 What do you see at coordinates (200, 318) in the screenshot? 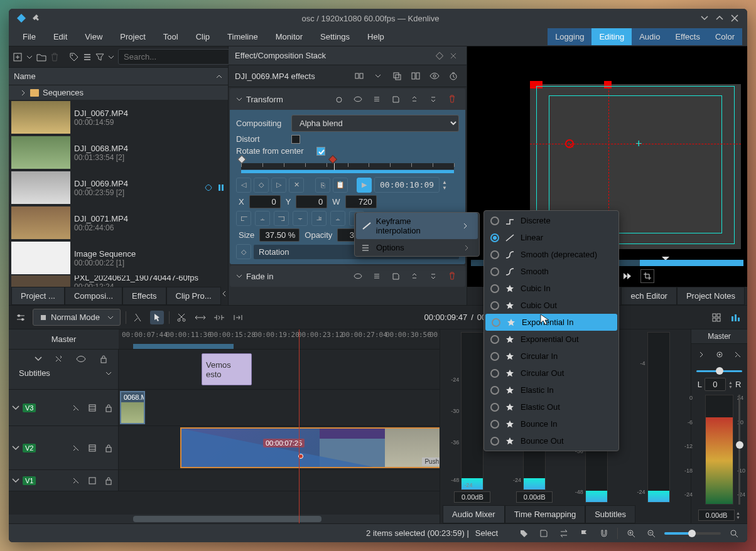
I see `spacer-icon` at bounding box center [200, 318].